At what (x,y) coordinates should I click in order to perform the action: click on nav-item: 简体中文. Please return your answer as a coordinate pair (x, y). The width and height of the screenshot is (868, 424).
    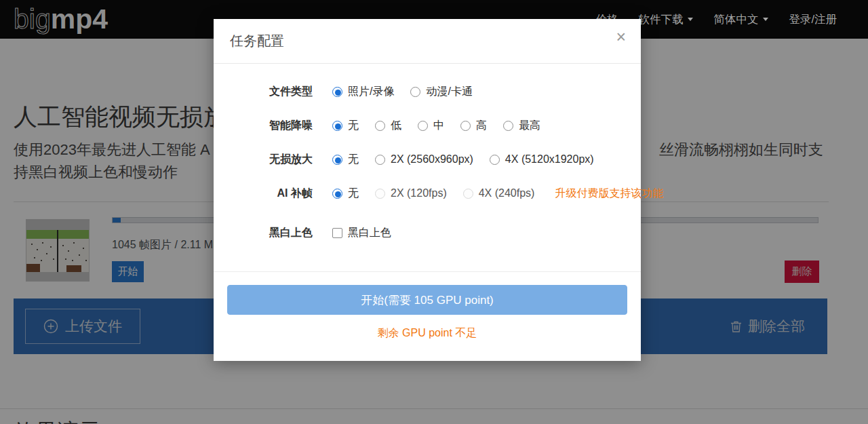
    Looking at the image, I should click on (741, 20).